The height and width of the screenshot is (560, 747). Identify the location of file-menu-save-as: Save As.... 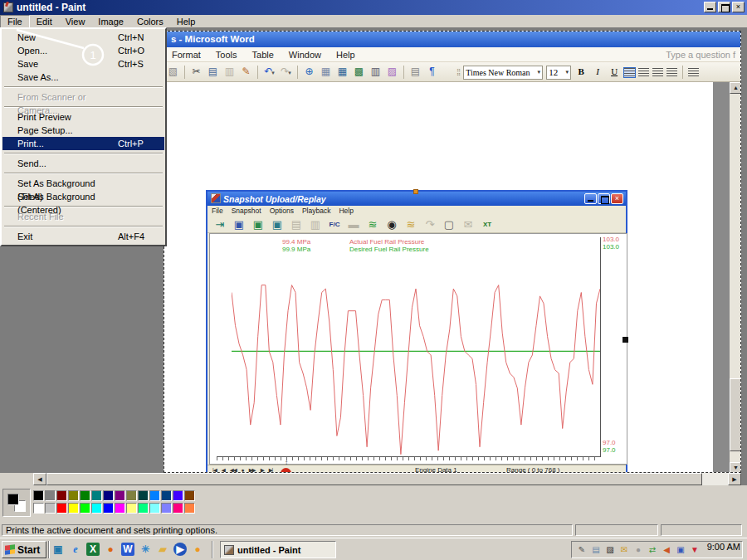
(83, 77).